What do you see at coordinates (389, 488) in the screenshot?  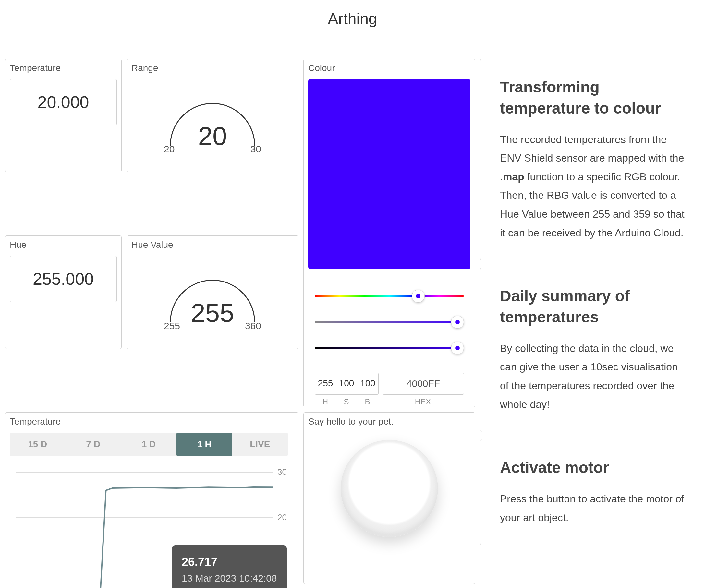 I see `pet-push-button` at bounding box center [389, 488].